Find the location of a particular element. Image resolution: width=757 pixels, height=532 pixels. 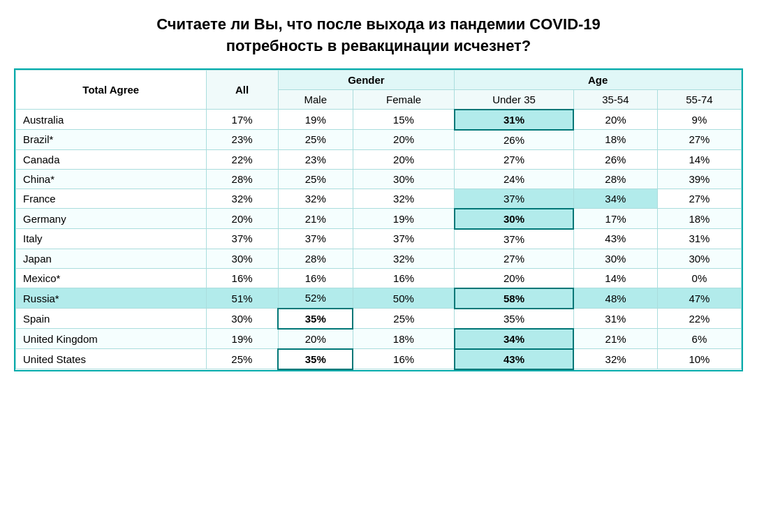

table-row: United States25%35%16%43%32%10% is located at coordinates (378, 359).